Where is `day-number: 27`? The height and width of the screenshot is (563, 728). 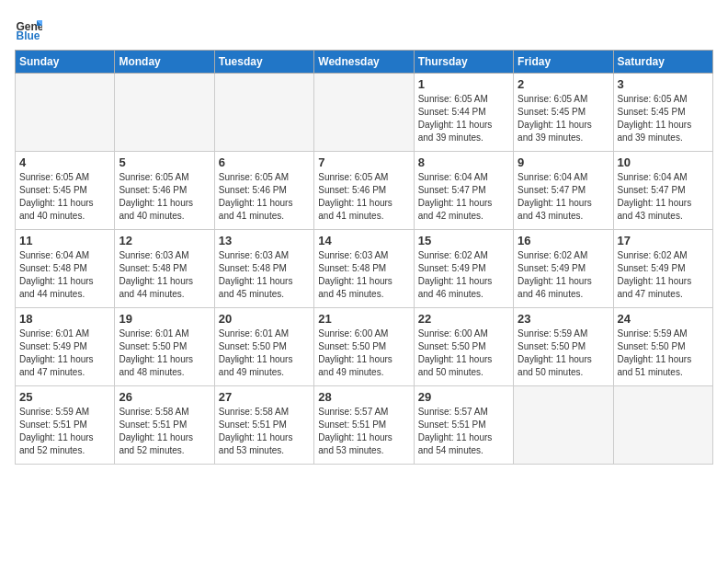 day-number: 27 is located at coordinates (265, 397).